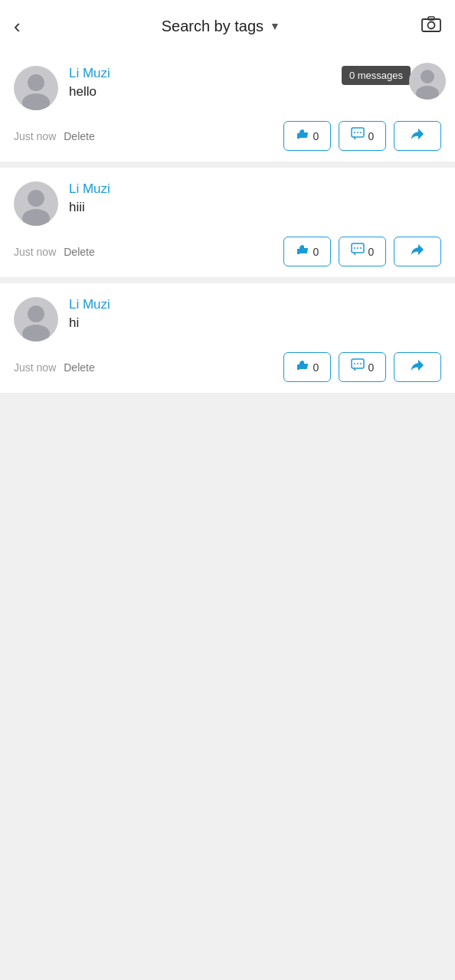 This screenshot has height=980, width=455. What do you see at coordinates (228, 107) in the screenshot?
I see `post-card: Li Muzi hello 0 messages Just now Delete…` at bounding box center [228, 107].